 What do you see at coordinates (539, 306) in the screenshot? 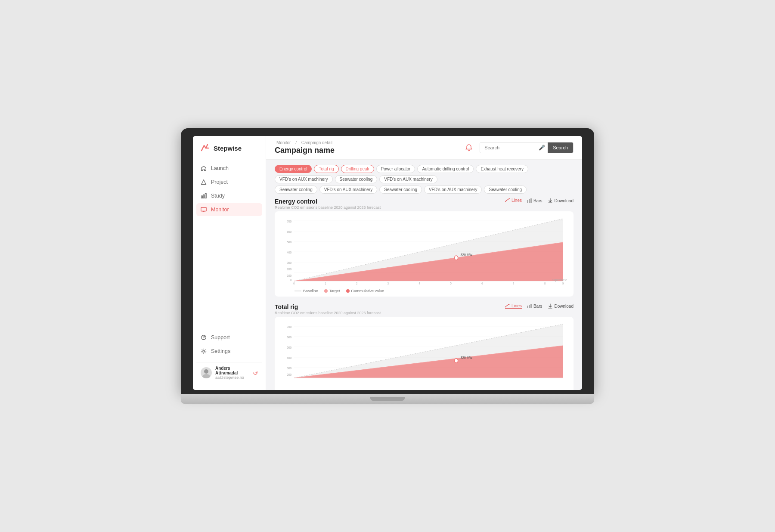
I see `section-total-controls: Lines Bars` at bounding box center [539, 306].